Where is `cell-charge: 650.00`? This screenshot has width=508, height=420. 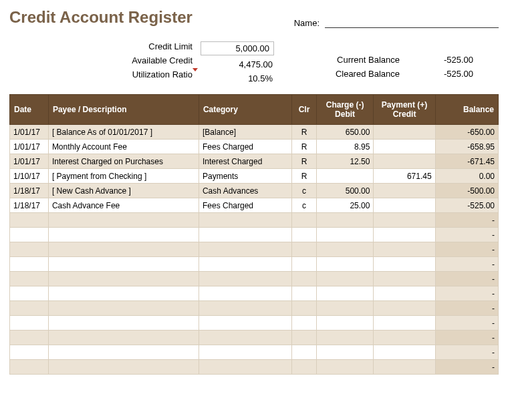 cell-charge: 650.00 is located at coordinates (345, 132).